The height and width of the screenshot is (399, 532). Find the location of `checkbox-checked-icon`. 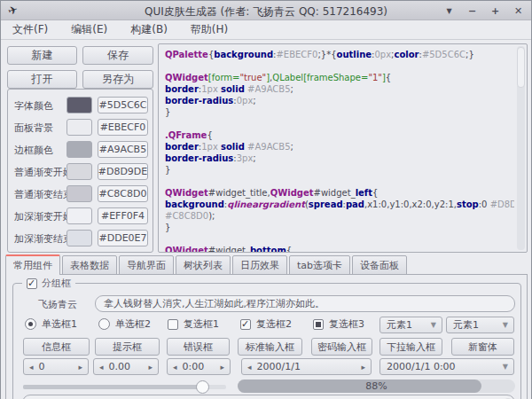

checkbox-checked-icon is located at coordinates (246, 325).